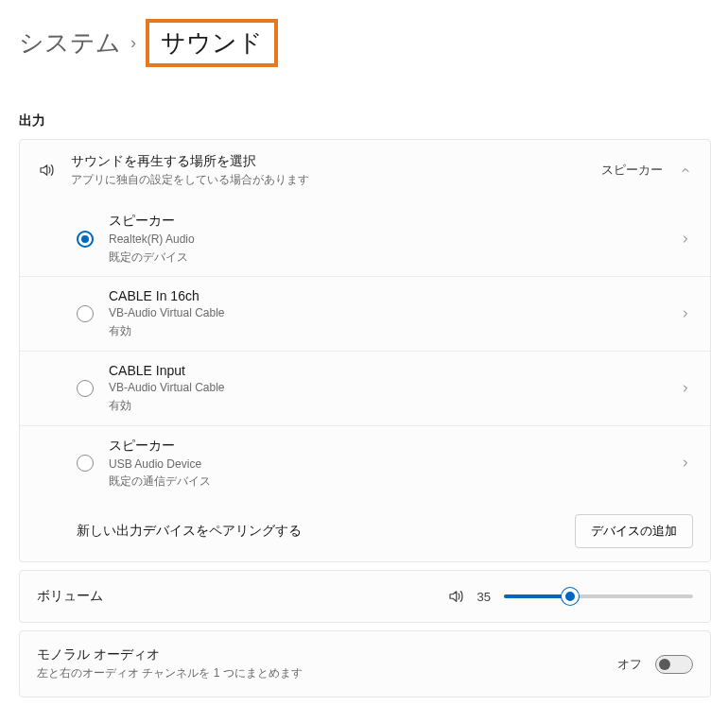  I want to click on mono-audio-title: モノラル オーディオ, so click(321, 655).